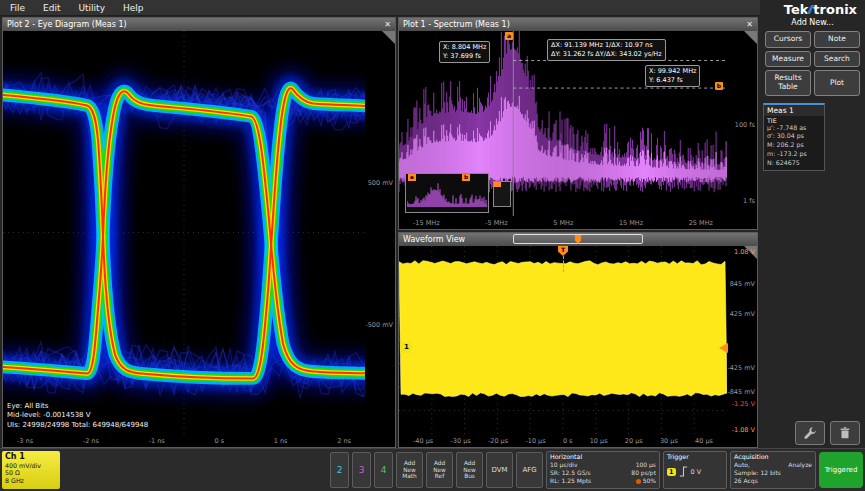 This screenshot has height=491, width=865. What do you see at coordinates (78, 416) in the screenshot?
I see `eye-stat-line: Mid-level: -0.0014538 V` at bounding box center [78, 416].